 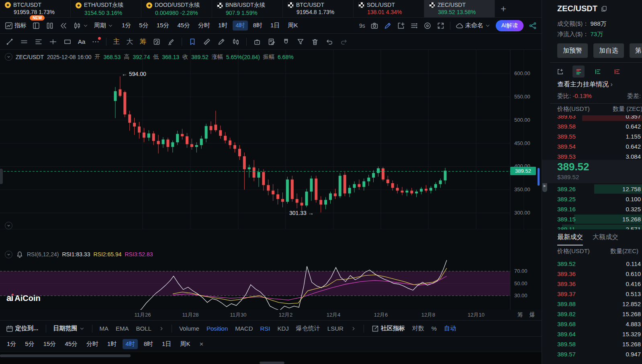 What do you see at coordinates (63, 26) in the screenshot?
I see `replay-icon` at bounding box center [63, 26].